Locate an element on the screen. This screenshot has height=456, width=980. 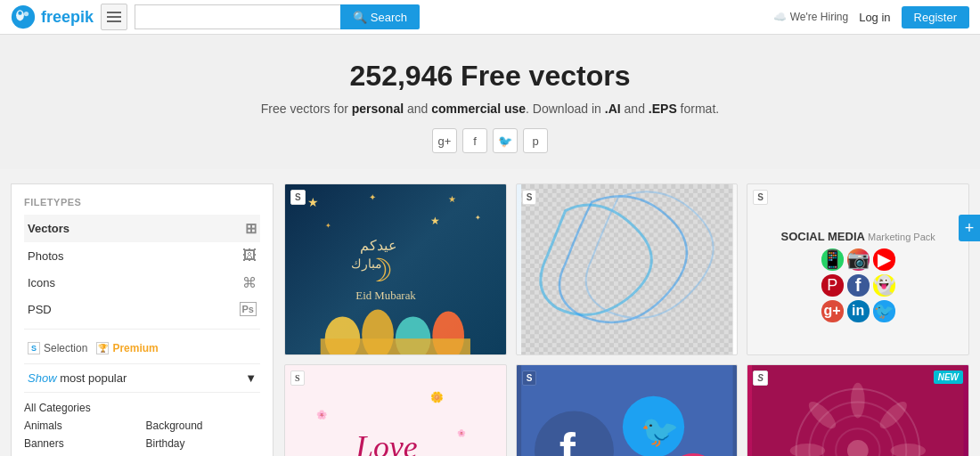
register-button: Register is located at coordinates (935, 18).